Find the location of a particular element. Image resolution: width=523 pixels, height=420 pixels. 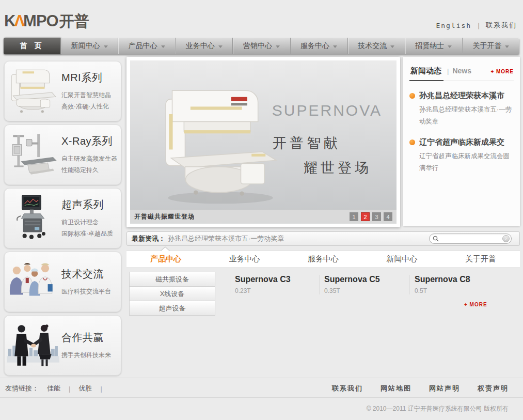

footer-divider-bottom is located at coordinates (261, 398).